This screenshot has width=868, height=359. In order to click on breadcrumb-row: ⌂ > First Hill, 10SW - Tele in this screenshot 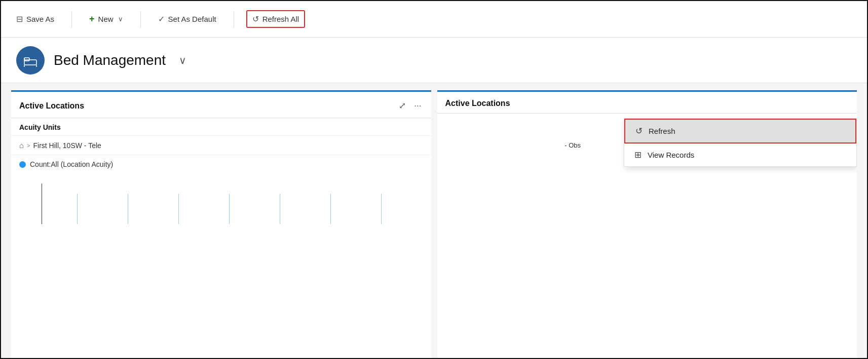, I will do `click(221, 146)`.